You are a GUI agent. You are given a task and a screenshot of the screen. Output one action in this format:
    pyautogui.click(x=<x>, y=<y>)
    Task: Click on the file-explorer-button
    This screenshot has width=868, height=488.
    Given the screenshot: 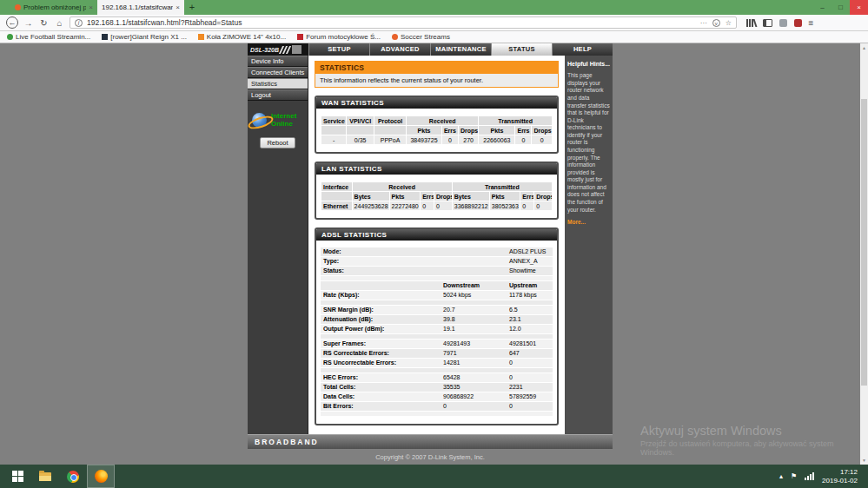 What is the action you would take?
    pyautogui.click(x=45, y=476)
    